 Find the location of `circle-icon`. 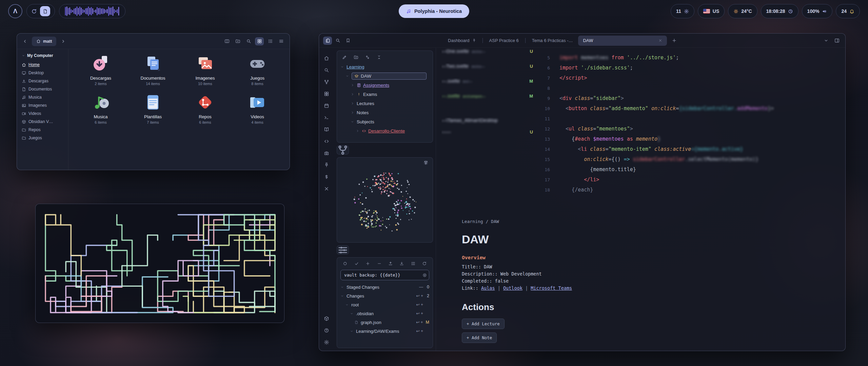

circle-icon is located at coordinates (345, 264).